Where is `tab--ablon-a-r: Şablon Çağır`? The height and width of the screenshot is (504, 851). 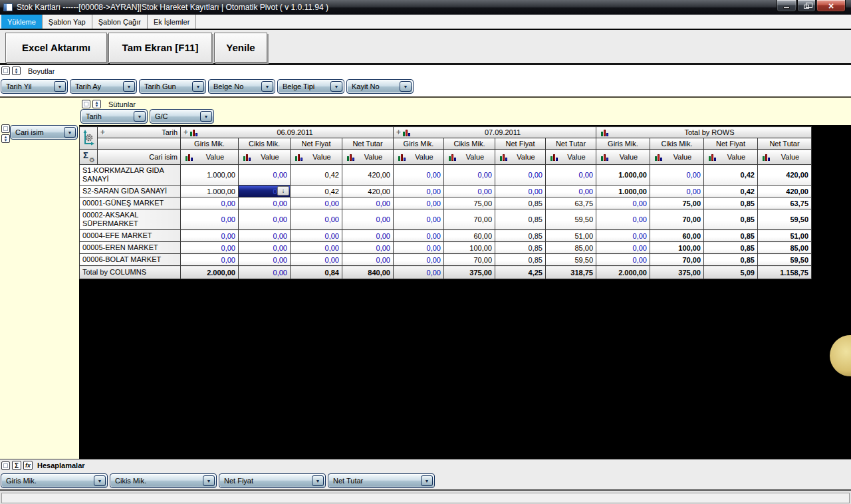
tab--ablon-a-r: Şablon Çağır is located at coordinates (120, 21).